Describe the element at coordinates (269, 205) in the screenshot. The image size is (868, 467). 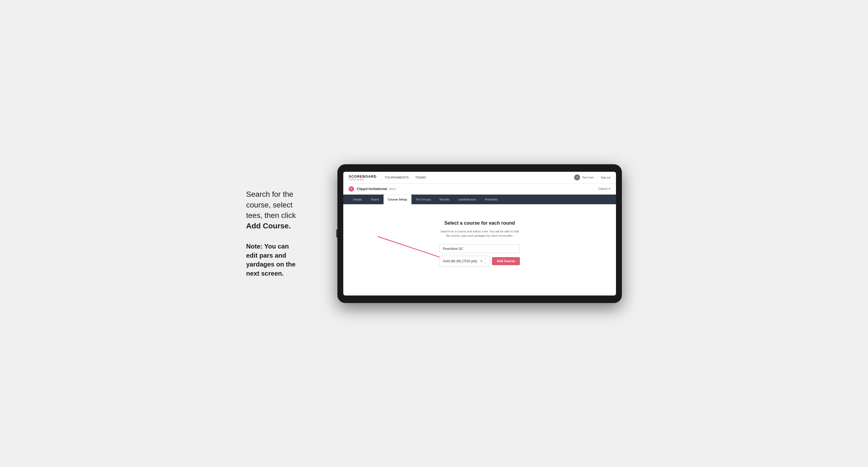
I see `annotation-line2: course, select` at that location.